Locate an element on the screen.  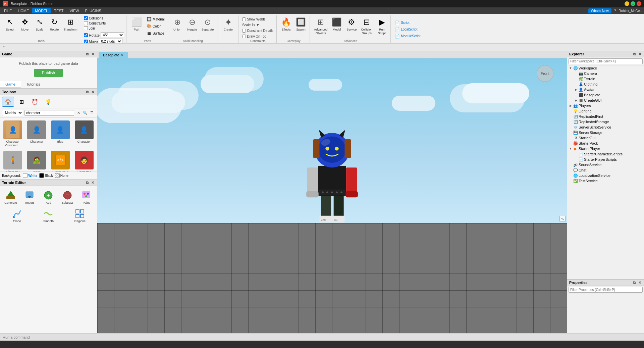
properties-search-input is located at coordinates (606, 290).